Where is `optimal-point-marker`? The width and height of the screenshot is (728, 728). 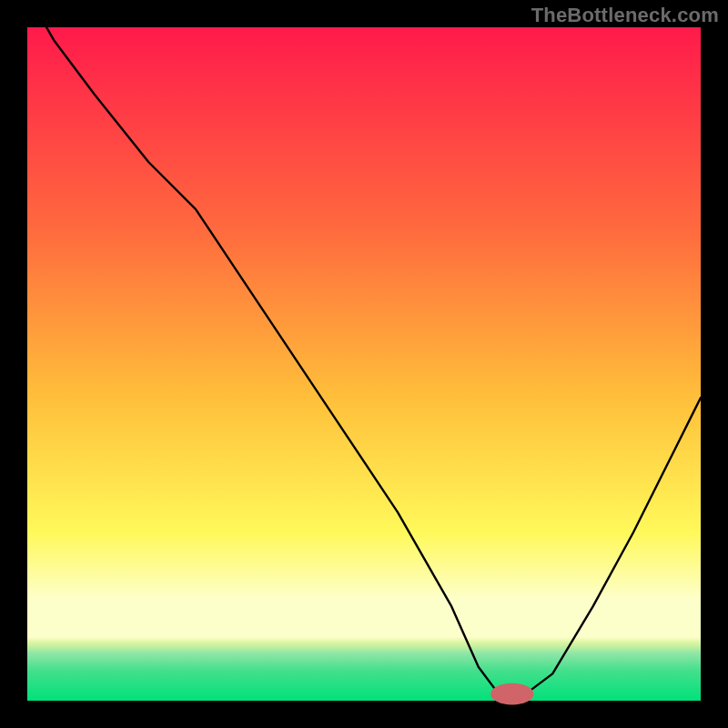
optimal-point-marker is located at coordinates (511, 694).